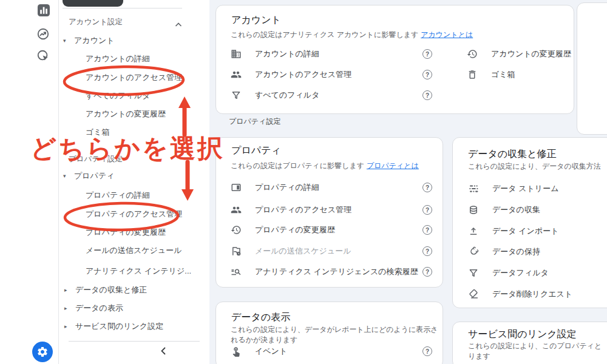  I want to click on row-property-details: プロパティの詳細 ?, so click(331, 187).